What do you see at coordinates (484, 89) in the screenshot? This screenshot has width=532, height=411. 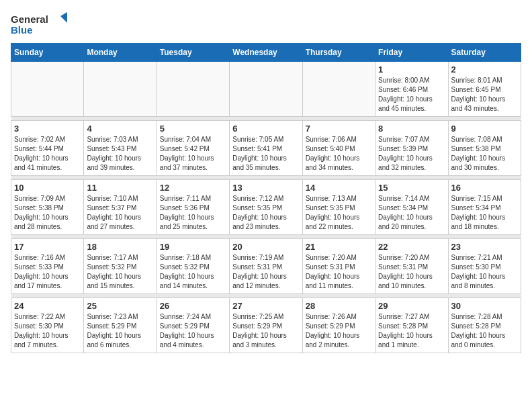 I see `calendar-day-cell: 2Sunrise: 8:01 AM Sunset: 6:45 PM Daylig…` at bounding box center [484, 89].